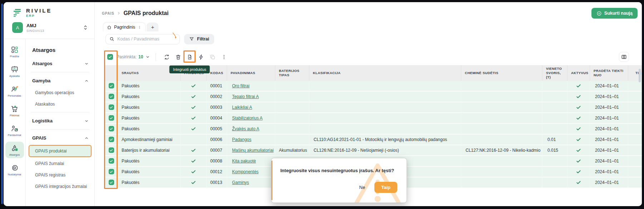 The height and width of the screenshot is (209, 644). Describe the element at coordinates (60, 138) in the screenshot. I see `sidebar-group-gpais: GPAIS` at that location.